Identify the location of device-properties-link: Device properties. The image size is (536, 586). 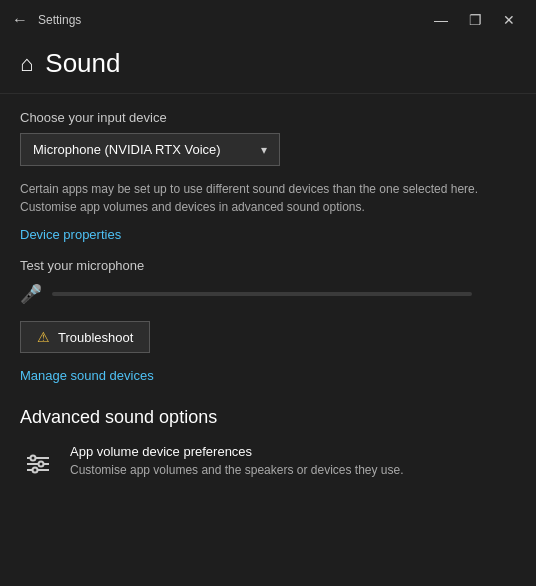
(70, 234).